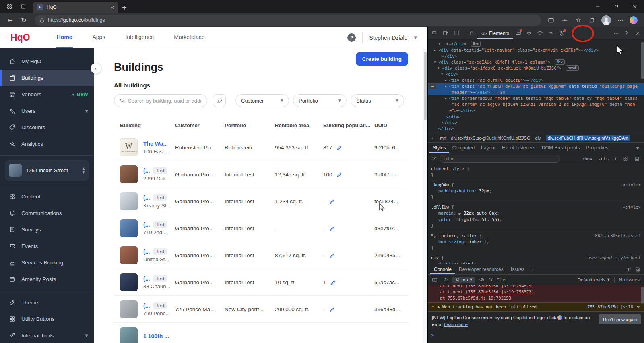  I want to click on building-name-link: 1 100th ..., so click(156, 336).